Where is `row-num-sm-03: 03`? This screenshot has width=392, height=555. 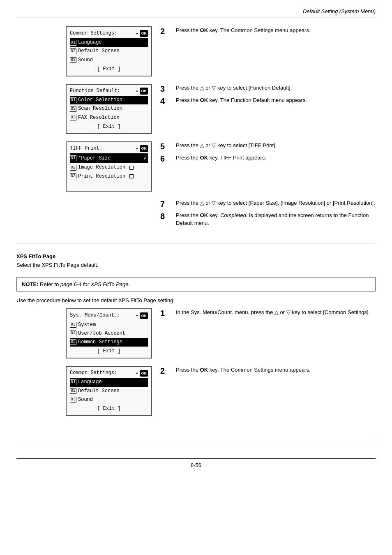 row-num-sm-03: 03 is located at coordinates (73, 325).